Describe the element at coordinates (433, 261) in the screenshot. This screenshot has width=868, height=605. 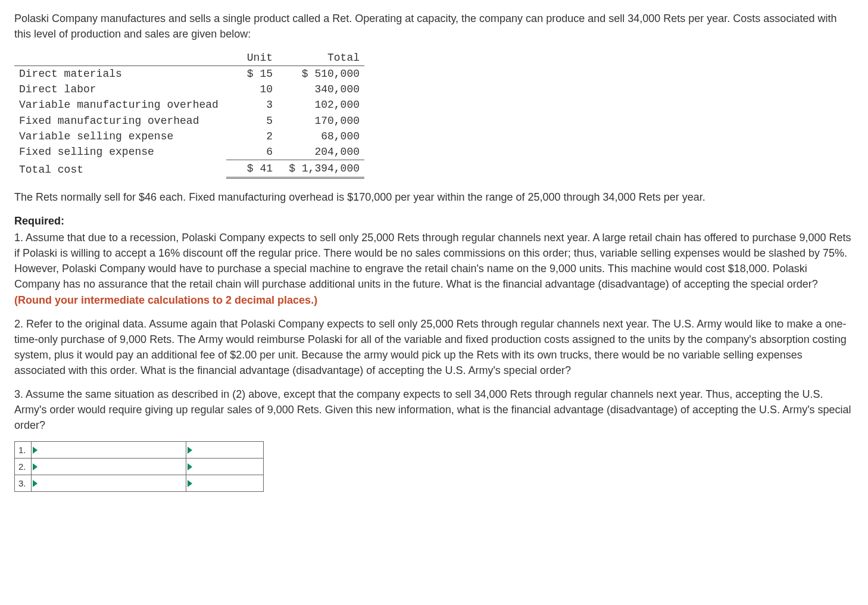
I see `question-1-text: 1. Assume that due to a recession, Polas…` at that location.